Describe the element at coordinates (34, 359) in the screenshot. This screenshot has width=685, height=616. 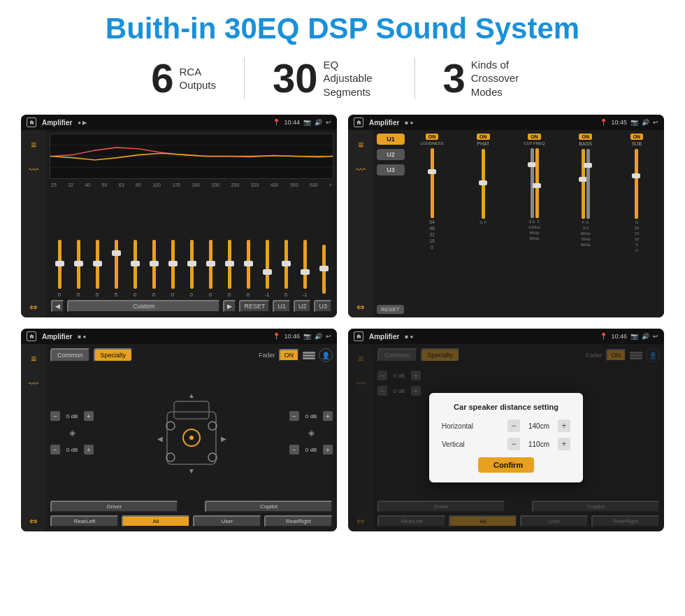
I see `fader-icon-1: ≡` at that location.